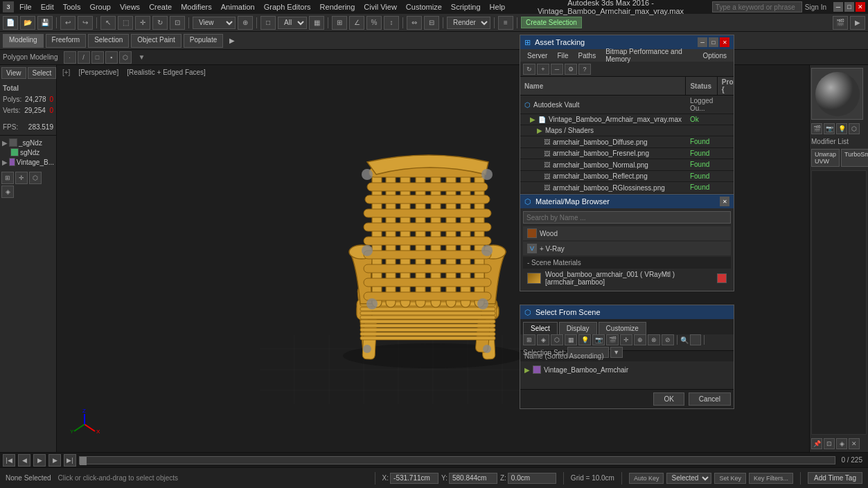 This screenshot has height=488, width=868. Describe the element at coordinates (557, 340) in the screenshot. I see `ss-btn-3: ⬡` at that location.